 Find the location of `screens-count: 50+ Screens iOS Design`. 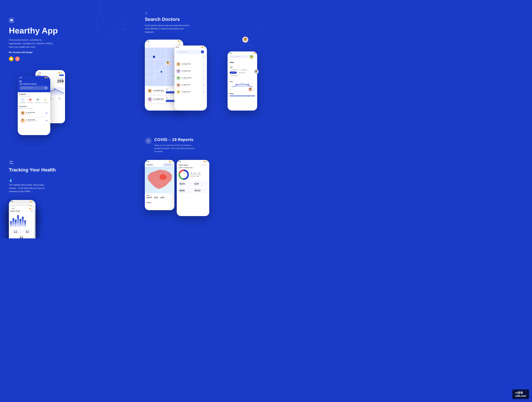

screens-count: 50+ Screens iOS Design is located at coordinates (66, 52).